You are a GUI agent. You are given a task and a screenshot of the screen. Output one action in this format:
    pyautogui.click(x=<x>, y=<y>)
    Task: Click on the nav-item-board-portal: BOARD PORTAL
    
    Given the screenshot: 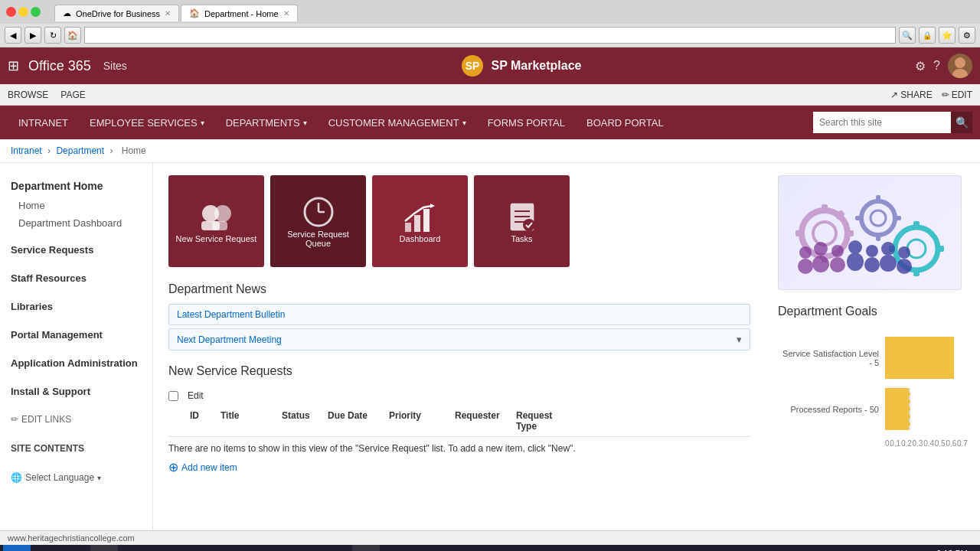 What is the action you would take?
    pyautogui.click(x=625, y=122)
    